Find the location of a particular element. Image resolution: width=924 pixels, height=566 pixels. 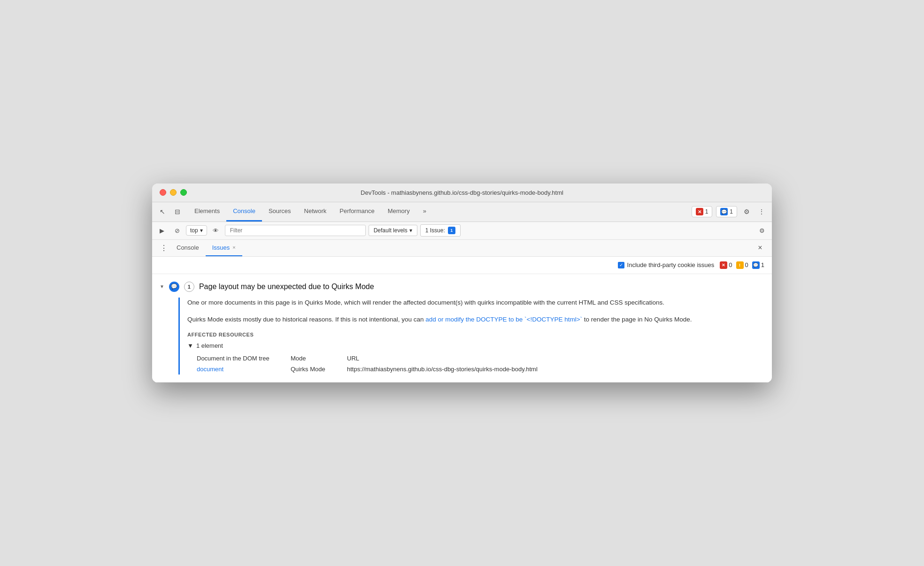

warn-count: ! 0 is located at coordinates (742, 265).